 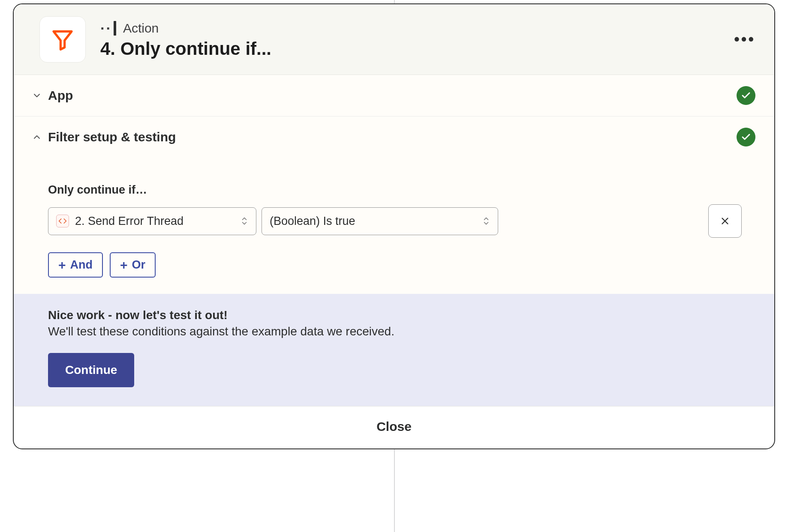 I want to click on app-icon-container, so click(x=63, y=39).